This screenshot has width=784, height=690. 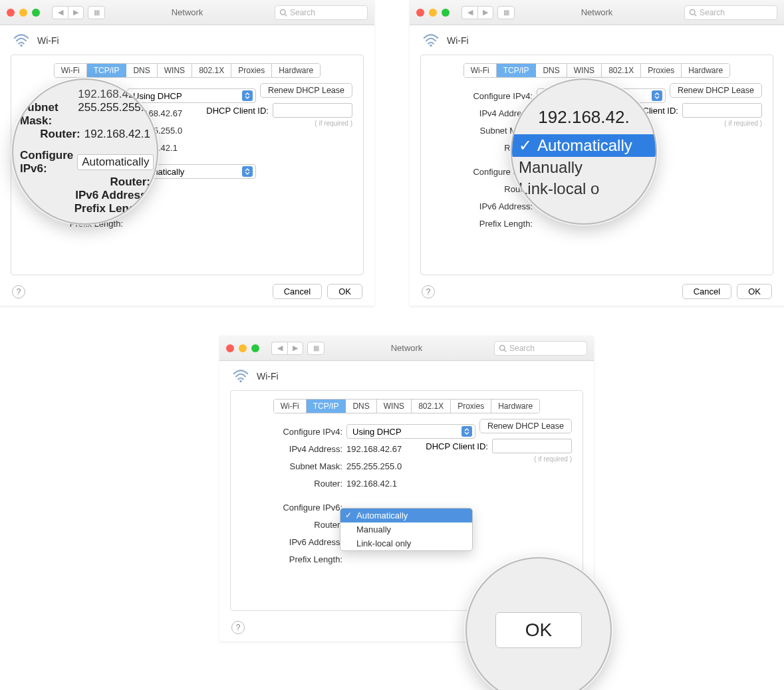 I want to click on mag1-ipv6-select: Automatically, so click(x=116, y=162).